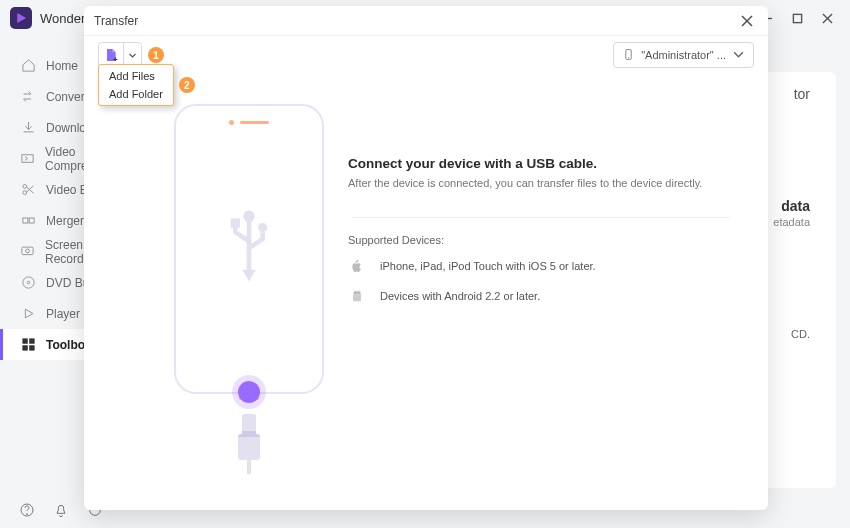 The image size is (850, 528). I want to click on add-file-icon: +, so click(111, 55).